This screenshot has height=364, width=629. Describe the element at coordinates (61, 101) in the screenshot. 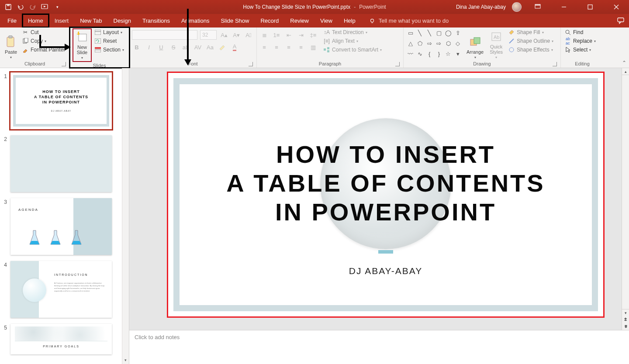

I see `thumbnail-slide-1: HOW TO INSERTA TABLE OF CONTENTSIN POWER…` at that location.